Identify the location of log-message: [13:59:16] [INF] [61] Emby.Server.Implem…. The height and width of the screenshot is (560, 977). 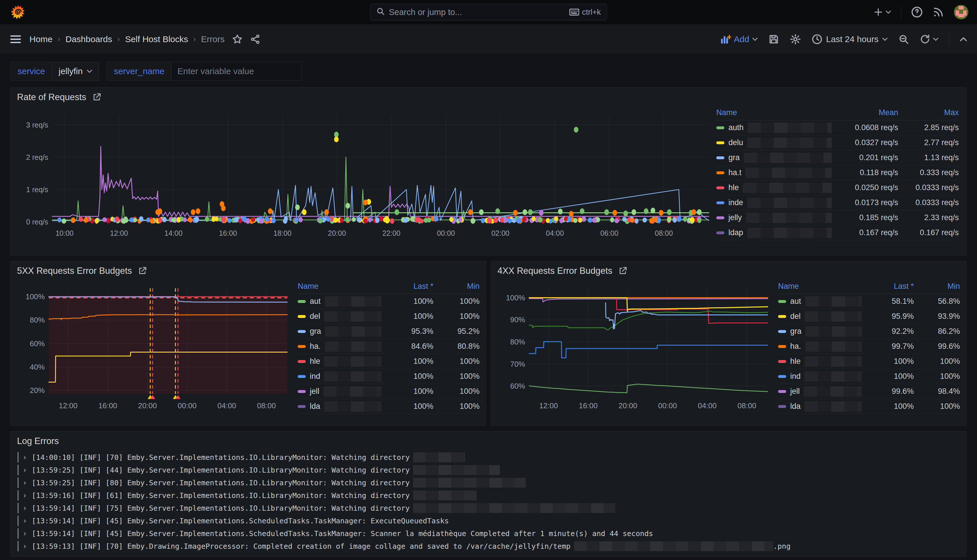
(221, 495).